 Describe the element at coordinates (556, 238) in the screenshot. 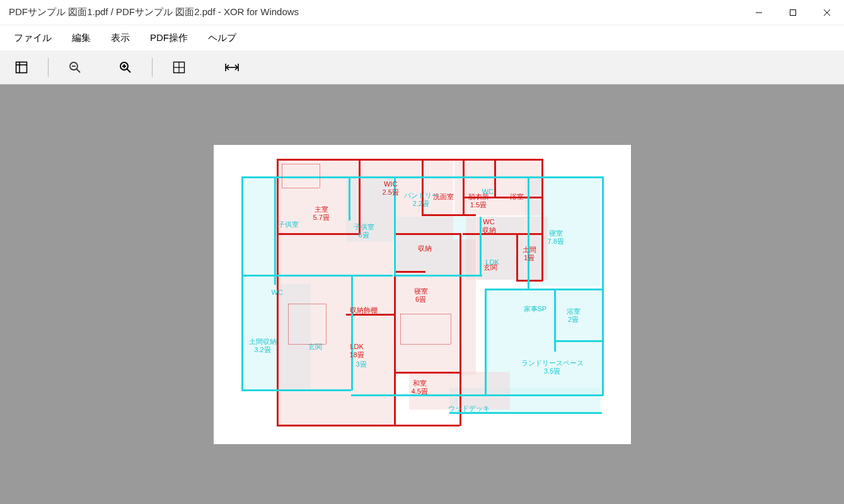

I see `label-c-shinshitsu: 寝室 7.8畳` at that location.